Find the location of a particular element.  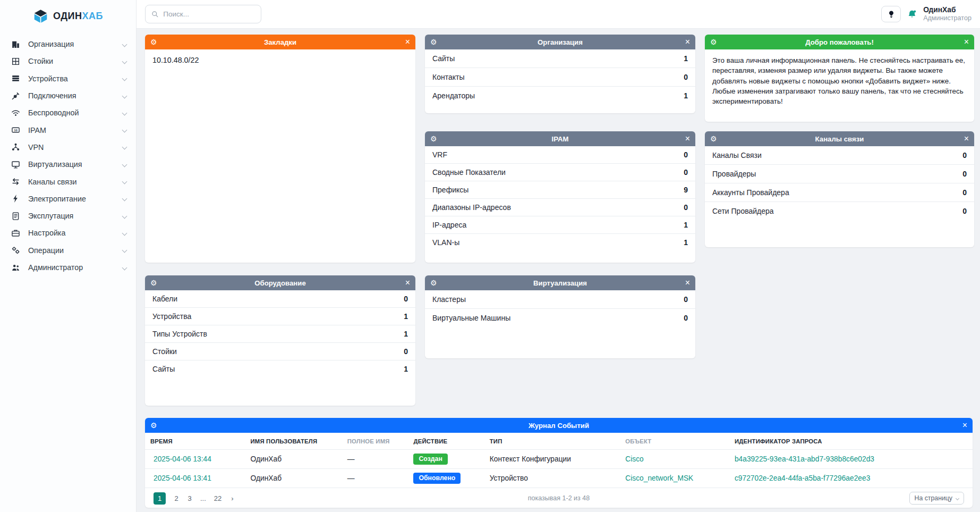

widget-welcome: Добро пожаловать! Это ваша личная информ… is located at coordinates (839, 78).